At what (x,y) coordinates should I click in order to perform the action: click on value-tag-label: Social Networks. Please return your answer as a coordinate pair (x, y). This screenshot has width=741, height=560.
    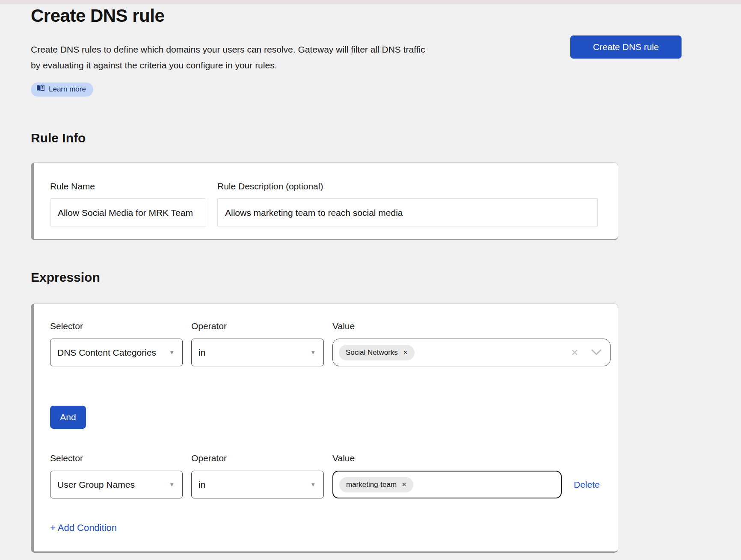
    Looking at the image, I should click on (372, 353).